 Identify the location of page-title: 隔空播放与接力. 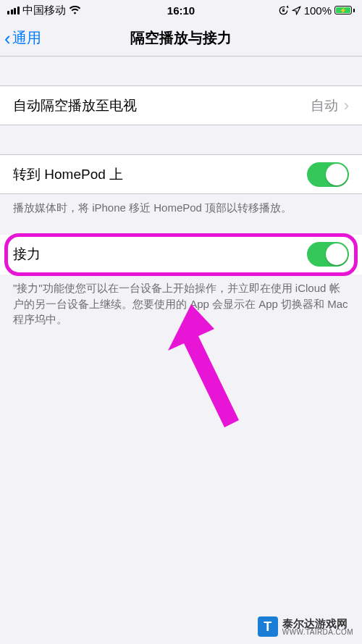
(181, 38).